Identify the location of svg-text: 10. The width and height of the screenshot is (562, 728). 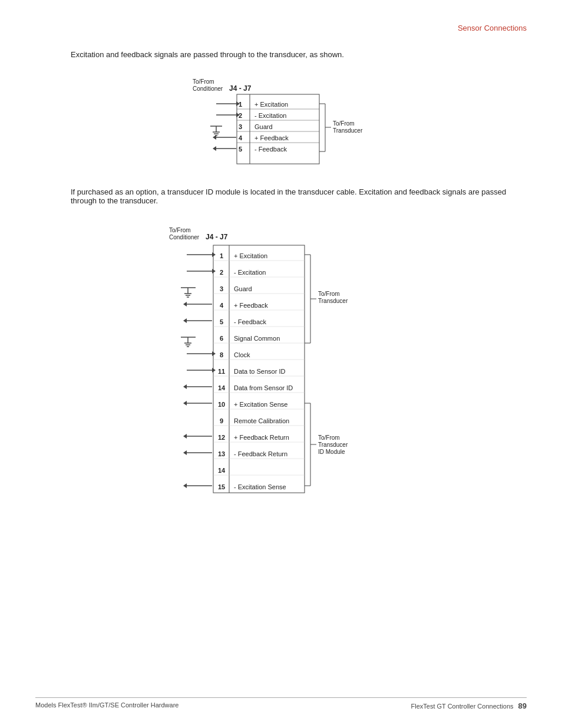
(222, 404).